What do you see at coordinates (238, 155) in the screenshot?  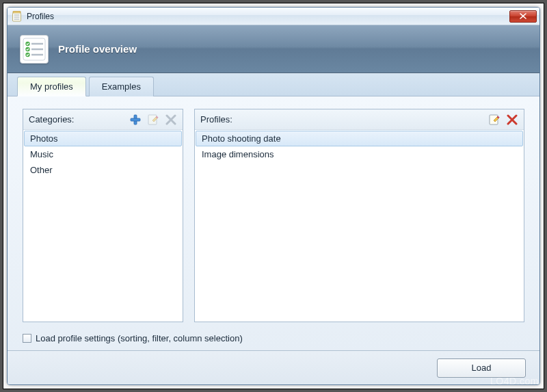 I see `list-item-label: Image dimensions` at bounding box center [238, 155].